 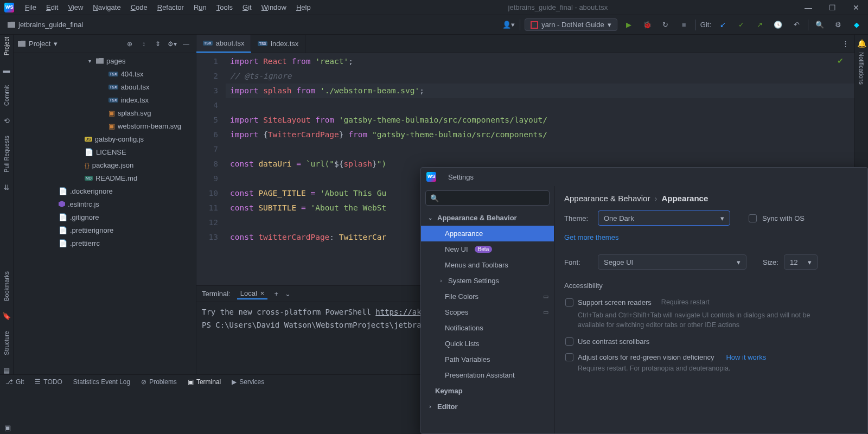 What do you see at coordinates (571, 25) in the screenshot?
I see `run-config-dropdown: yarn - DotNet Guide ▾` at bounding box center [571, 25].